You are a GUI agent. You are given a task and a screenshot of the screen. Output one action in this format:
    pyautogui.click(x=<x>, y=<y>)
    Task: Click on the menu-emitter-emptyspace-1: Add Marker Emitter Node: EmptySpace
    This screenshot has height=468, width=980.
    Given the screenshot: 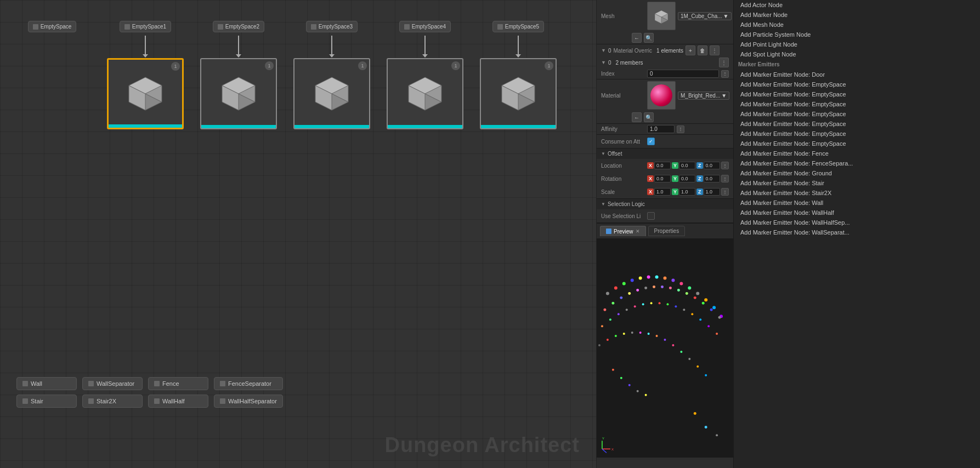 What is the action you would take?
    pyautogui.click(x=857, y=94)
    